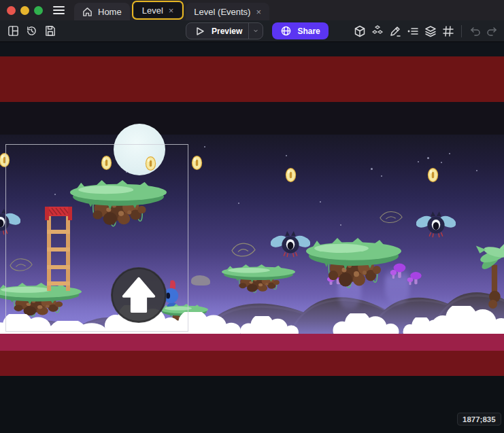 This screenshot has height=433, width=504. Describe the element at coordinates (286, 31) in the screenshot. I see `globe-icon` at that location.